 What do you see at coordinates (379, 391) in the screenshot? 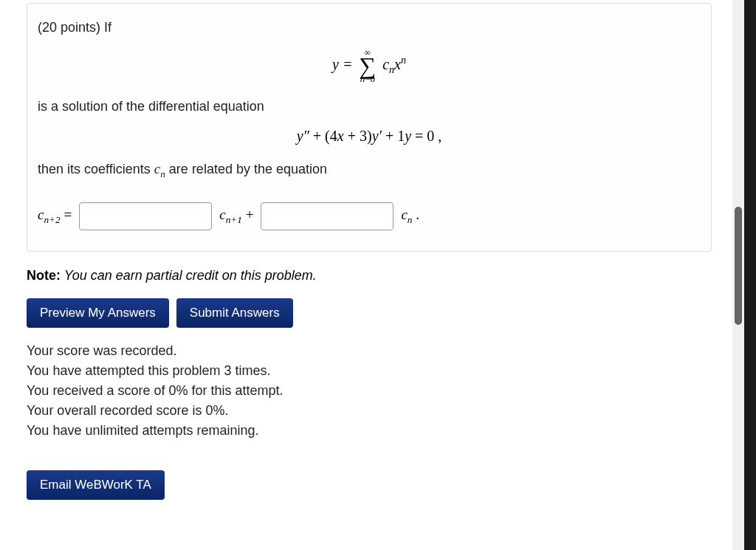
I see `status-score-attempt: You received a score of 0% for this atte…` at bounding box center [379, 391].